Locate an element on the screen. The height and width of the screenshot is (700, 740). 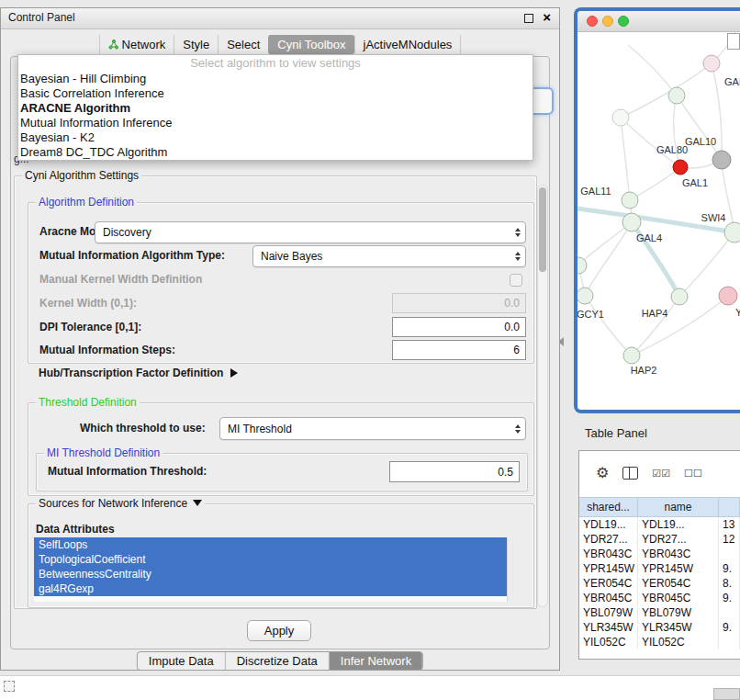
manual-kernel-width-checkbox is located at coordinates (516, 280).